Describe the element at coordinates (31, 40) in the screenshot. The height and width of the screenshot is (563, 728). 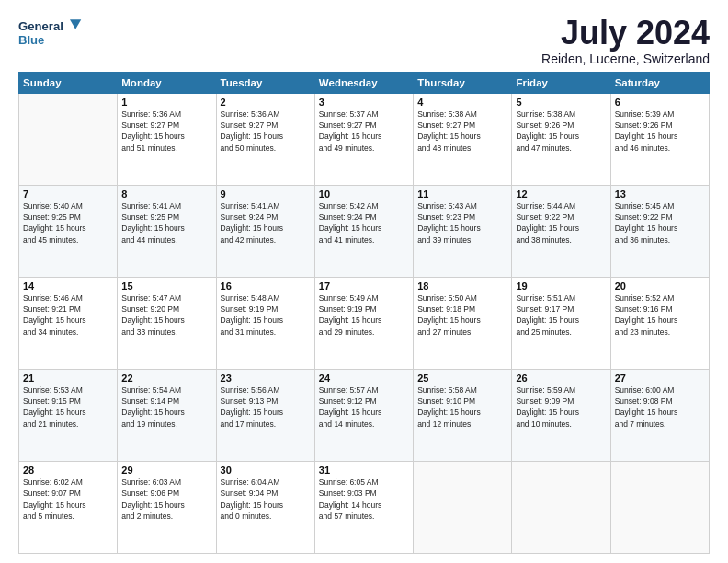
I see `svg-text: Blue` at that location.